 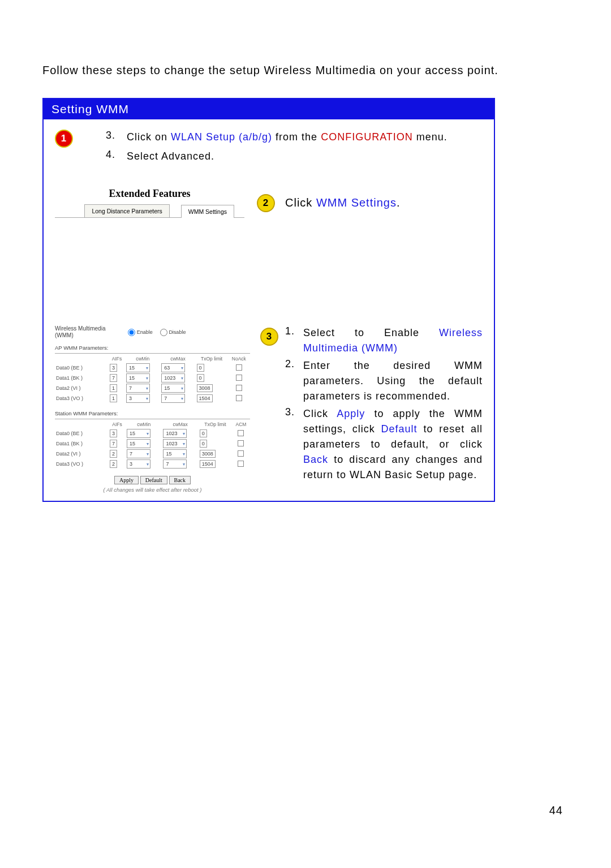 What do you see at coordinates (149, 137) in the screenshot?
I see `text: Click on` at bounding box center [149, 137].